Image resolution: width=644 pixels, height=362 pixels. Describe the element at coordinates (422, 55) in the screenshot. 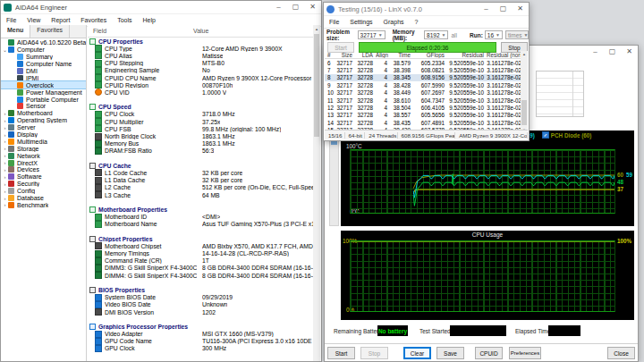

I see `linx-table-header: #SizeLDAAlignTimeGFlopsResidualResidual …` at that location.